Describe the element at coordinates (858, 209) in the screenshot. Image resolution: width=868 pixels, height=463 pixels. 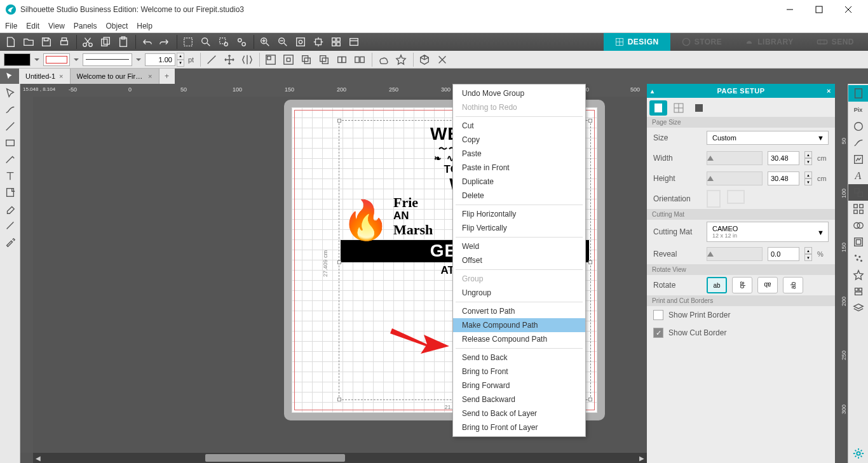
I see `replicate-icon` at that location.